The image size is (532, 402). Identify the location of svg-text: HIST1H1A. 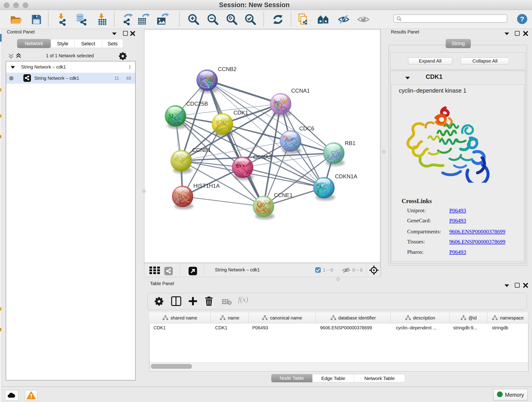
(207, 186).